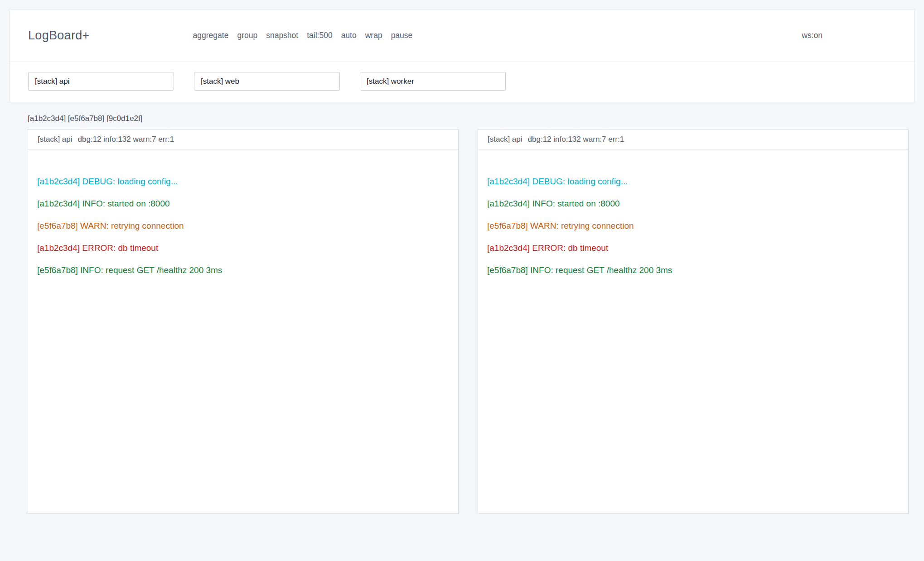 The height and width of the screenshot is (561, 924). I want to click on toolbar-menu: aggregate group snapshot tail:500 auto w…, so click(303, 35).